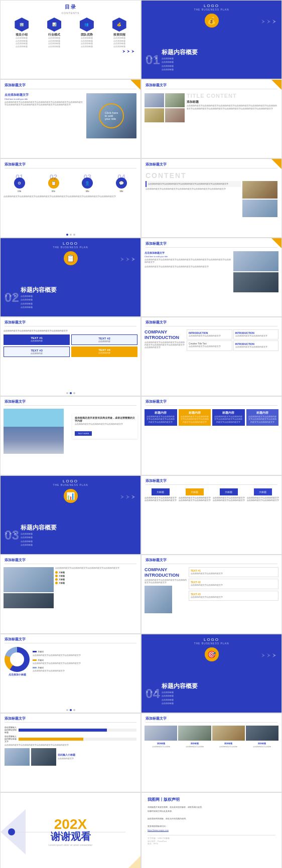  Describe the element at coordinates (212, 841) in the screenshot. I see `decl-footer-text: 文字排版：1280×720像素 设计软件：PowerPoint 格式：PPTX` at that location.